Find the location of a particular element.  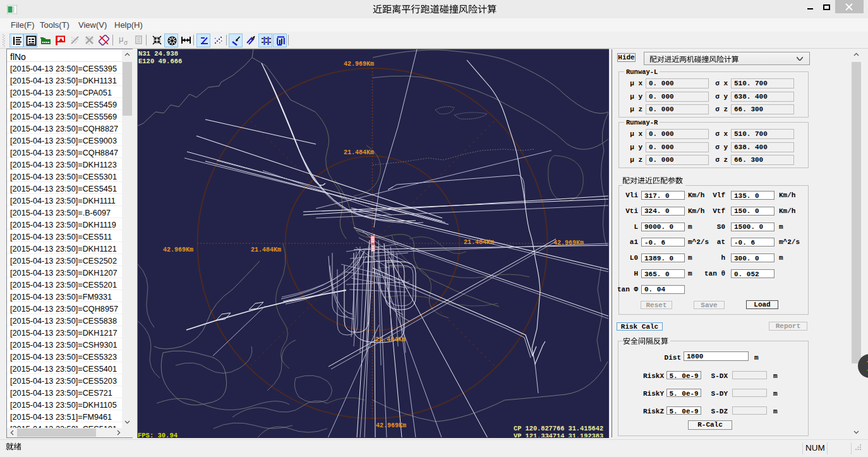

svg-text: σ is located at coordinates (126, 42).